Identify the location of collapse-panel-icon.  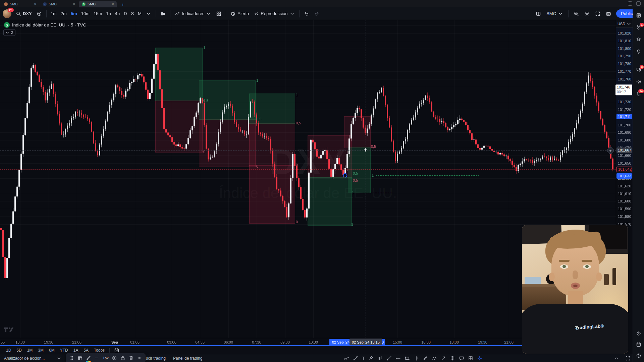
(616, 358).